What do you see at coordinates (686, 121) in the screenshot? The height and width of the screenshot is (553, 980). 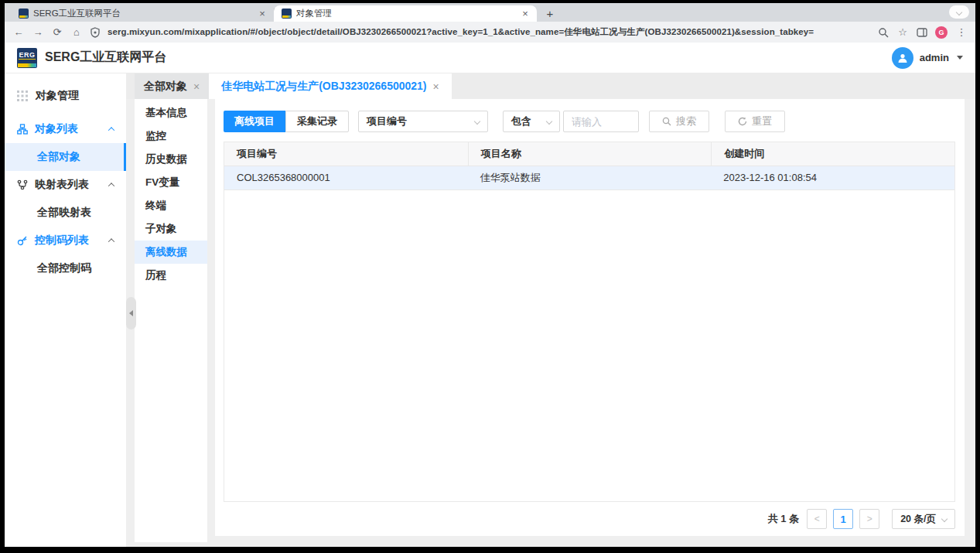 I see `search-button-label: 搜索` at bounding box center [686, 121].